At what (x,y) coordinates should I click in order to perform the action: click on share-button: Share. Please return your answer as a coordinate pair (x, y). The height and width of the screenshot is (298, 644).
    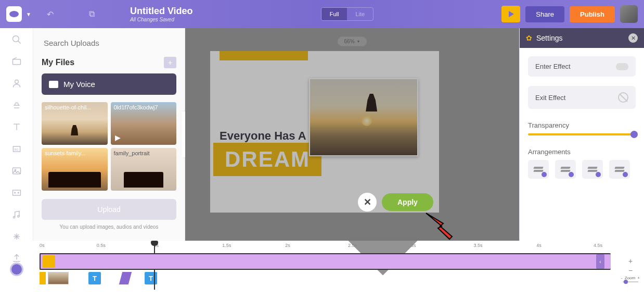
    Looking at the image, I should click on (545, 15).